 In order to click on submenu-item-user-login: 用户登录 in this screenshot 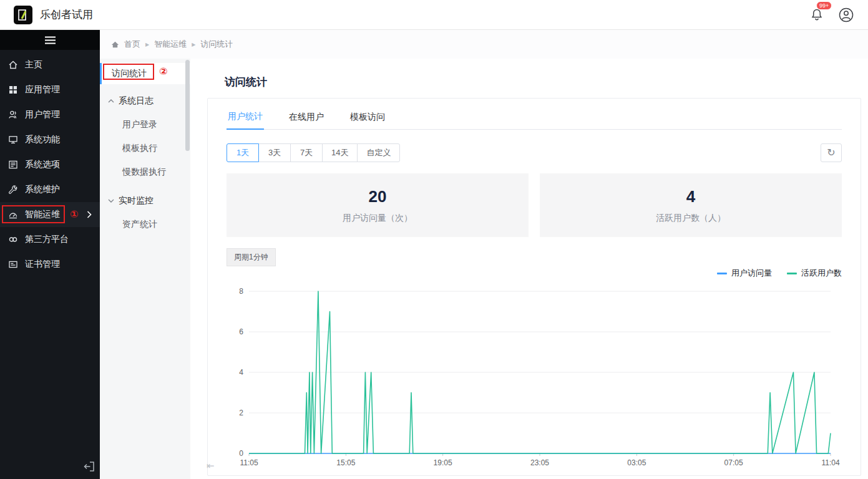, I will do `click(145, 125)`.